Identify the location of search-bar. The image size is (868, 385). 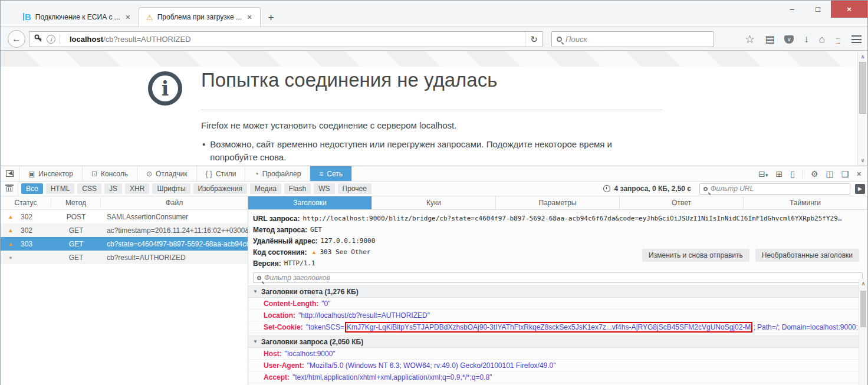
(633, 39).